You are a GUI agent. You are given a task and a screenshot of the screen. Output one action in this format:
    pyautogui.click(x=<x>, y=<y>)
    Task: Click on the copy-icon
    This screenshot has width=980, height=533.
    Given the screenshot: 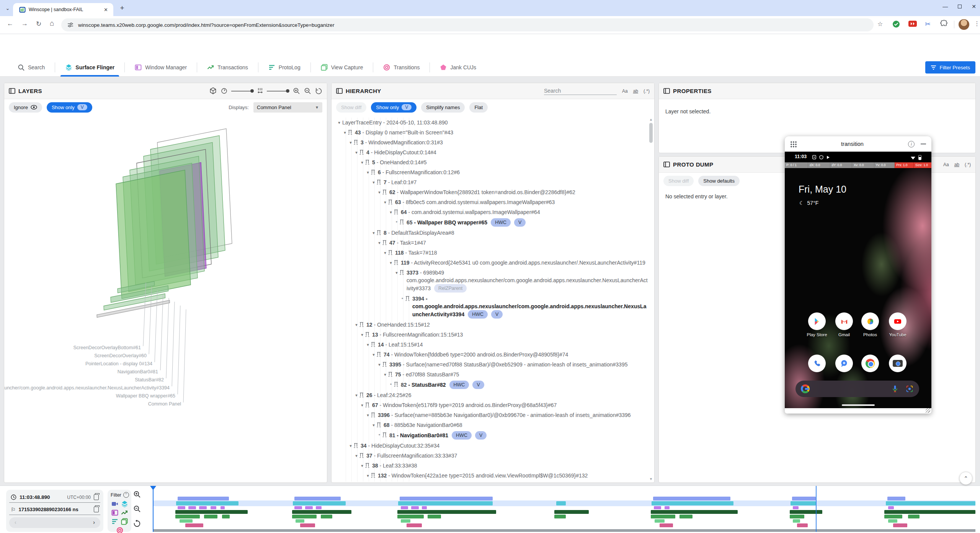 What is the action you would take?
    pyautogui.click(x=96, y=497)
    